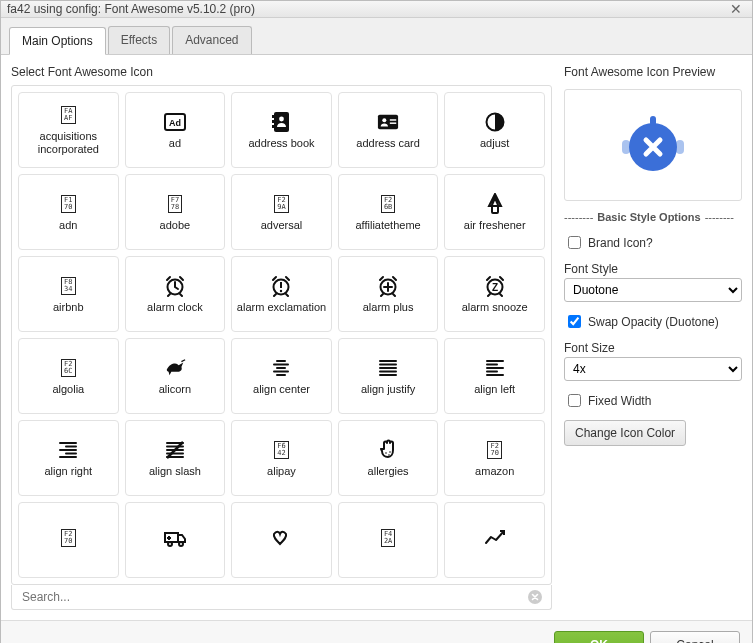 This screenshot has height=643, width=753. I want to click on icon-card: F270amazon, so click(494, 458).